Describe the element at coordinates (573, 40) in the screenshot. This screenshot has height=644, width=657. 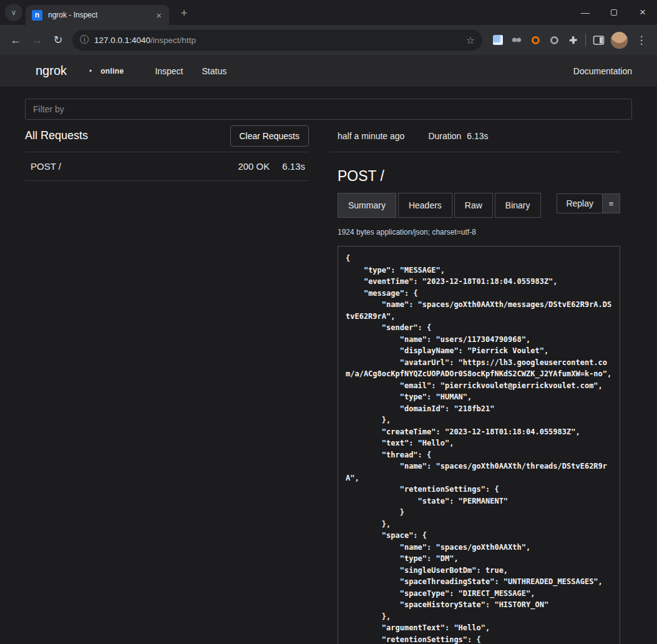
I see `extensions-menu-button` at that location.